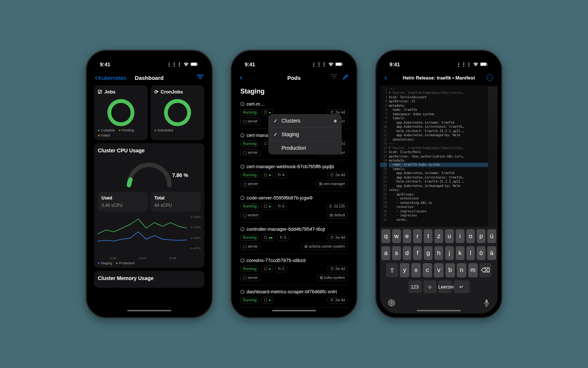  I want to click on key-ä: ä, so click(492, 253).